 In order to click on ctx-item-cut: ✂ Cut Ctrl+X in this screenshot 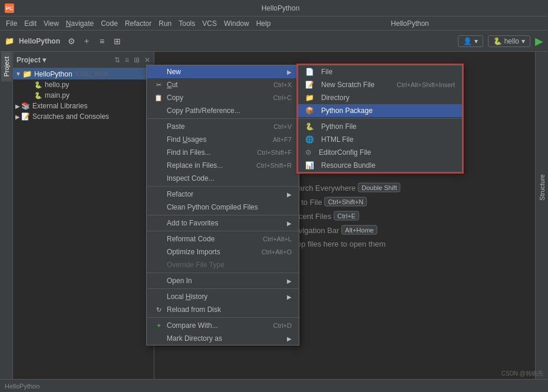, I will do `click(223, 85)`.